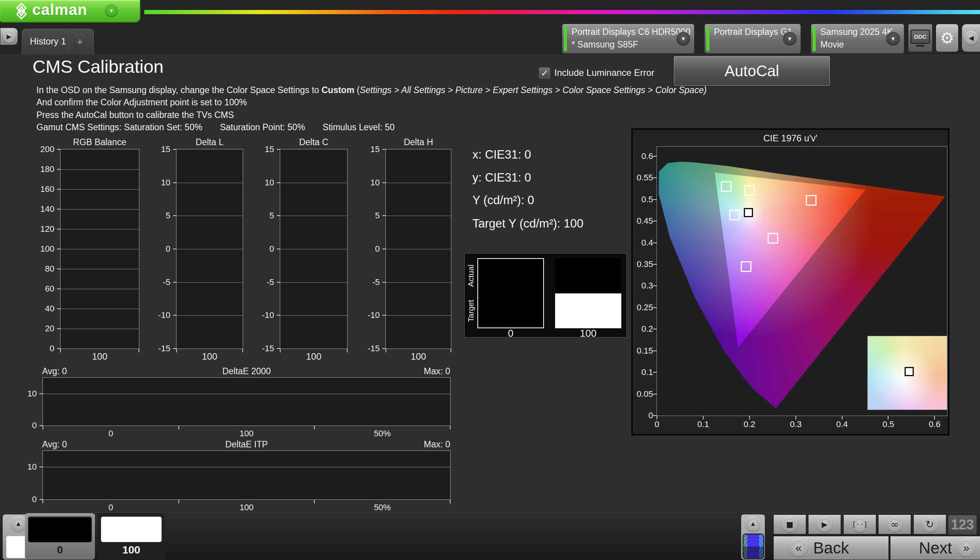 This screenshot has width=980, height=560. Describe the element at coordinates (247, 445) in the screenshot. I see `chart-title: DeltaE ITP` at that location.